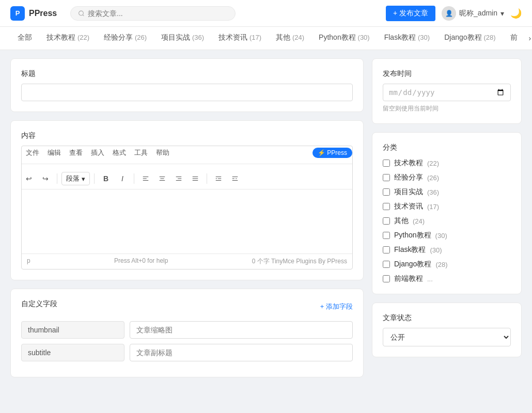  Describe the element at coordinates (241, 330) in the screenshot. I see `field-value-thumbnail` at that location.